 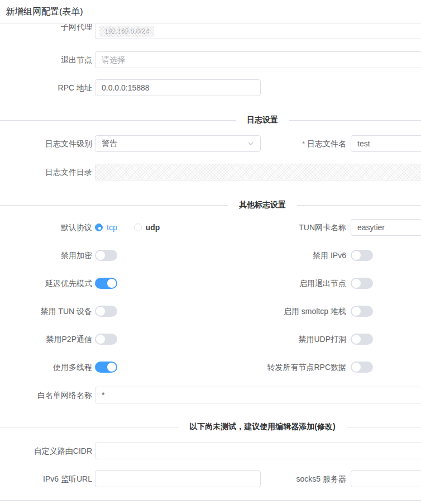 I want to click on rpc-addr-label: RPC 地址, so click(x=46, y=88).